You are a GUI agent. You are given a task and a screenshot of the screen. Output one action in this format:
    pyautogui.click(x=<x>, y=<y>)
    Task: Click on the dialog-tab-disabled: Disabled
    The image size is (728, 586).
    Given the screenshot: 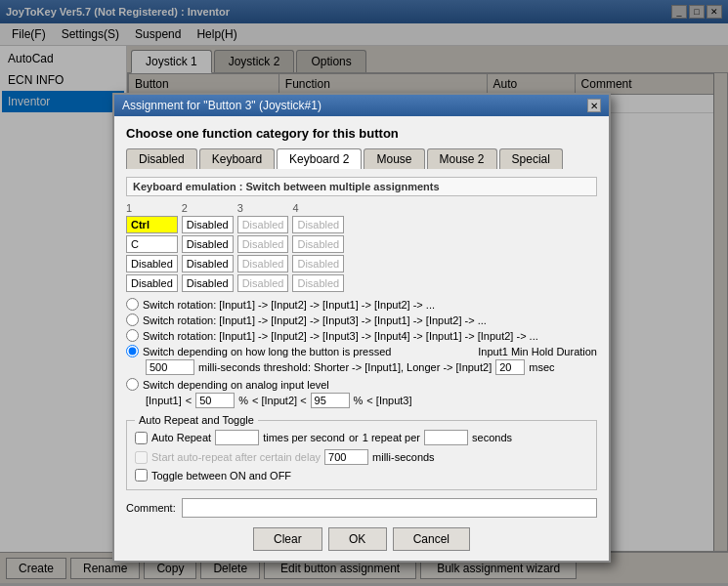 What is the action you would take?
    pyautogui.click(x=162, y=158)
    